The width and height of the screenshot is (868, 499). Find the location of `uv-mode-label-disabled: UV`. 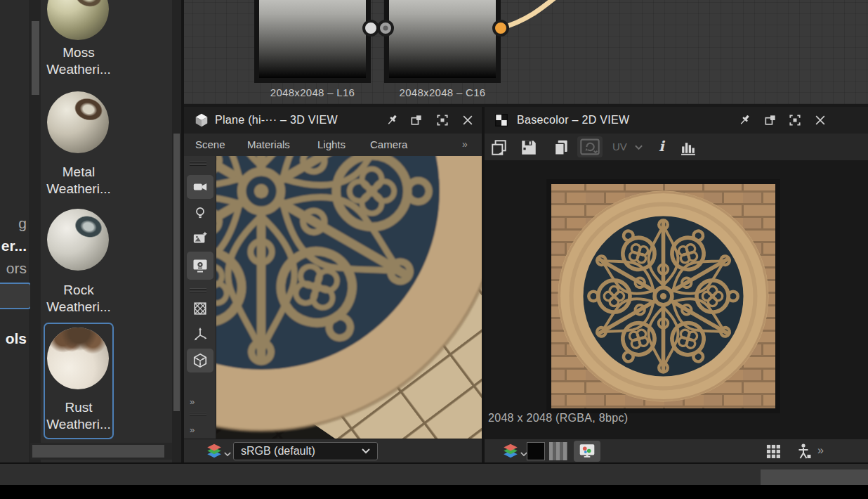

uv-mode-label-disabled: UV is located at coordinates (619, 146).